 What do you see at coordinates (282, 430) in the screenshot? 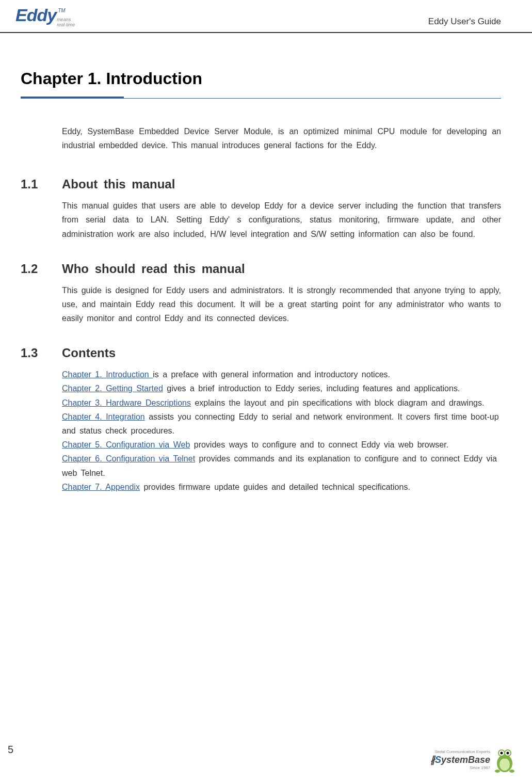
I see `contents-list: Chapter 1. Introduction is a preface wit…` at bounding box center [282, 430].